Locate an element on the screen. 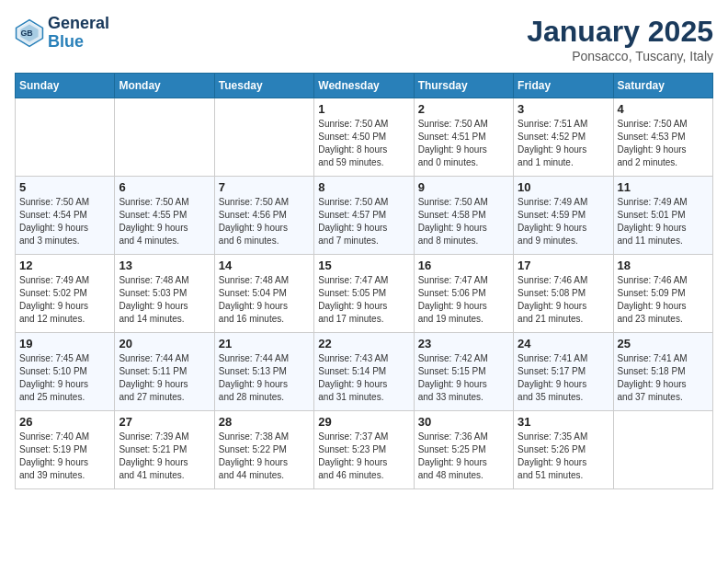 The width and height of the screenshot is (728, 563). day-info: Sunrise: 7:50 AMSunset: 4:56 PMDaylight:… is located at coordinates (265, 222).